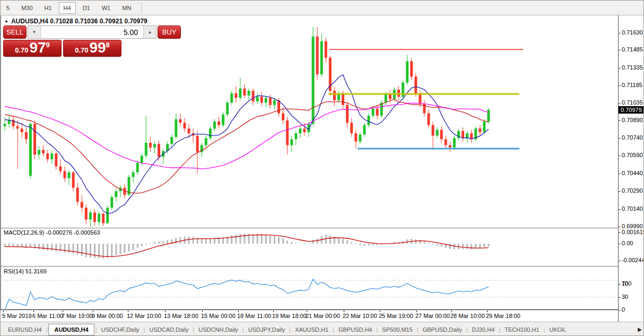 Image resolution: width=644 pixels, height=336 pixels. What do you see at coordinates (108, 45) in the screenshot?
I see `buy-price-pip: 8` at bounding box center [108, 45].